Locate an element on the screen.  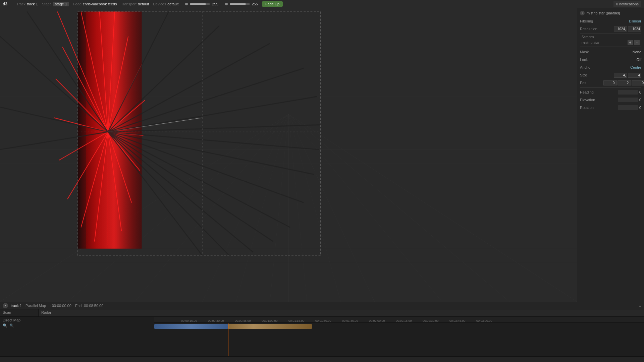
screens-add-button: + is located at coordinates (630, 43).